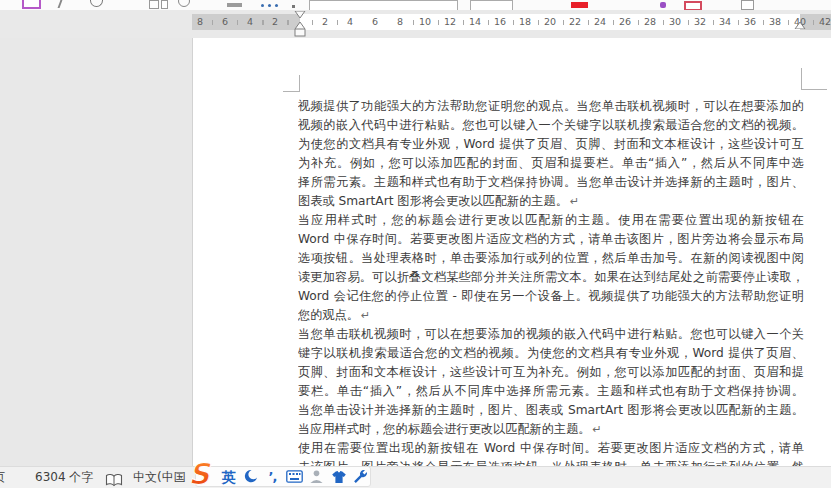  I want to click on word-count-indicator: 6304 个字, so click(64, 478).